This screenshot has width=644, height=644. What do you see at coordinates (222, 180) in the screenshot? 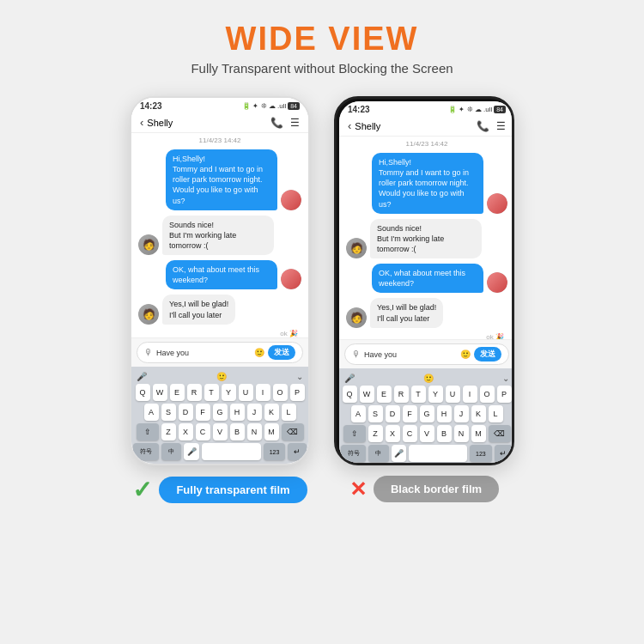
I see `bubble-1: Hi,Shelly!Tommy and I want to go in roll…` at bounding box center [222, 180].